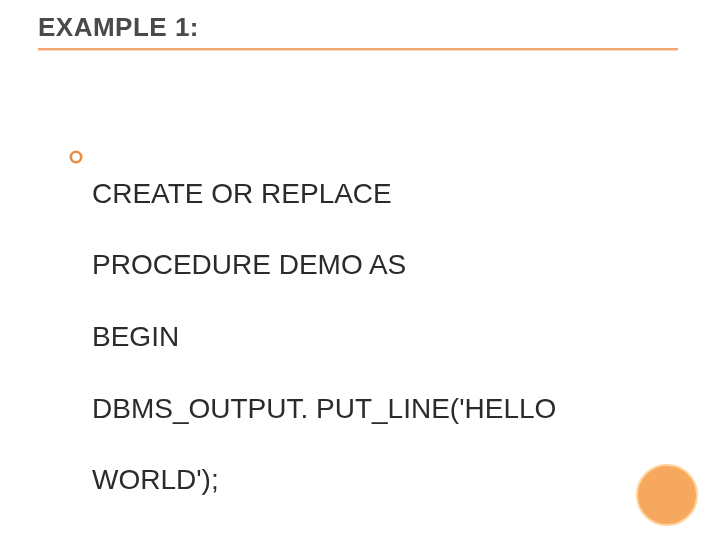 Image resolution: width=720 pixels, height=540 pixels. Describe the element at coordinates (118, 28) in the screenshot. I see `slide-title: EXAMPLE 1:` at that location.